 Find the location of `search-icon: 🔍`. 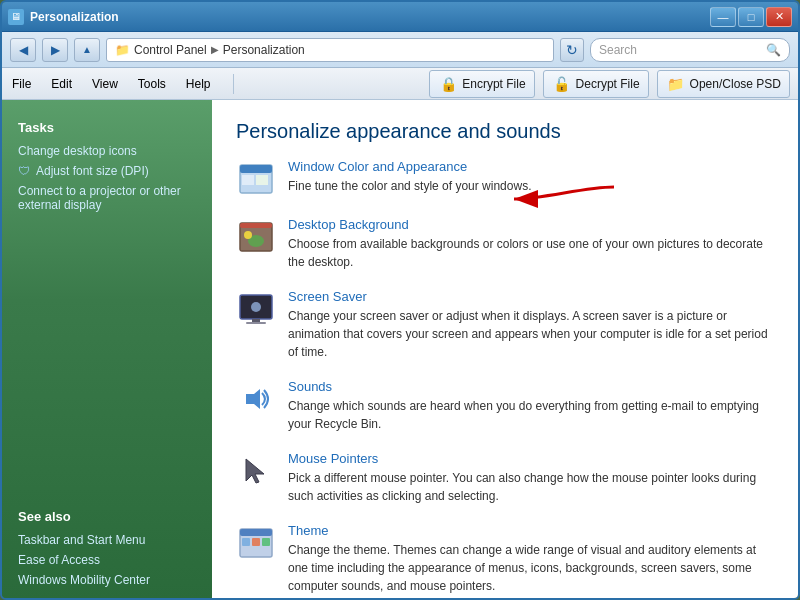

search-icon: 🔍 is located at coordinates (774, 50).